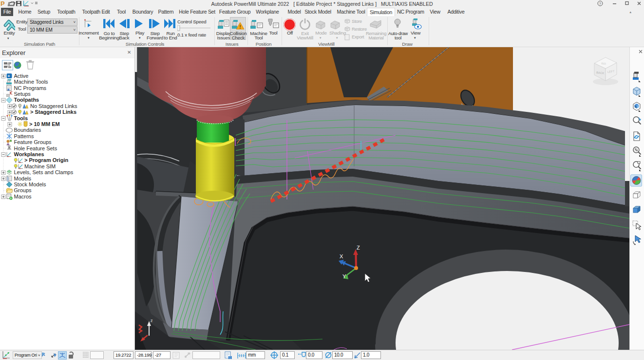  Describe the element at coordinates (344, 276) in the screenshot. I see `svg-text: Y` at that location.